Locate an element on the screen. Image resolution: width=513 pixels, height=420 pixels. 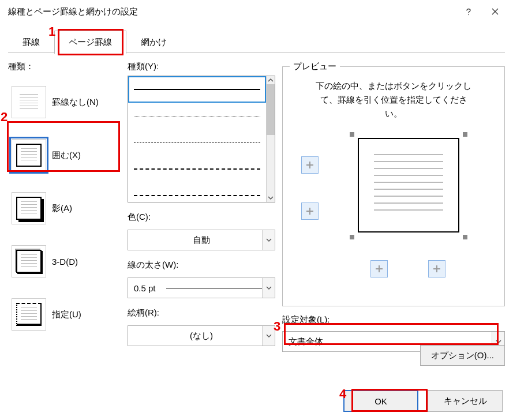
style-scrollbar is located at coordinates (270, 139).